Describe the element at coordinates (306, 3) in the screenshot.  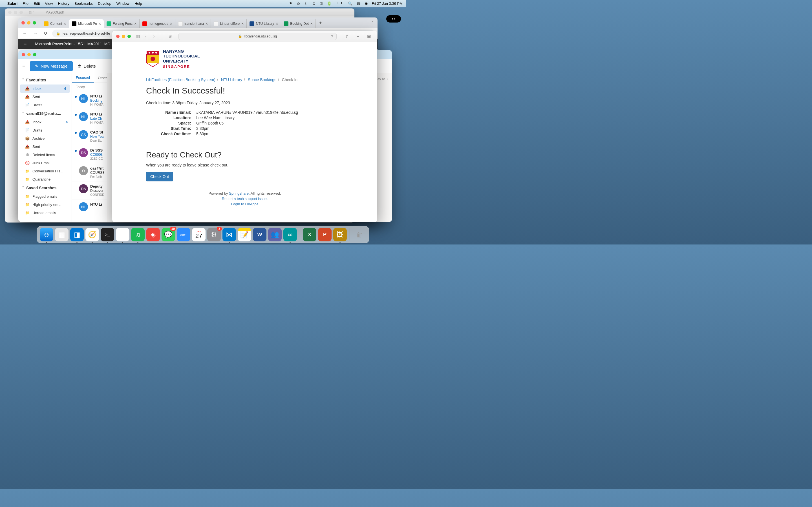
I see `do-not-disturb-icon: ☾` at that location.